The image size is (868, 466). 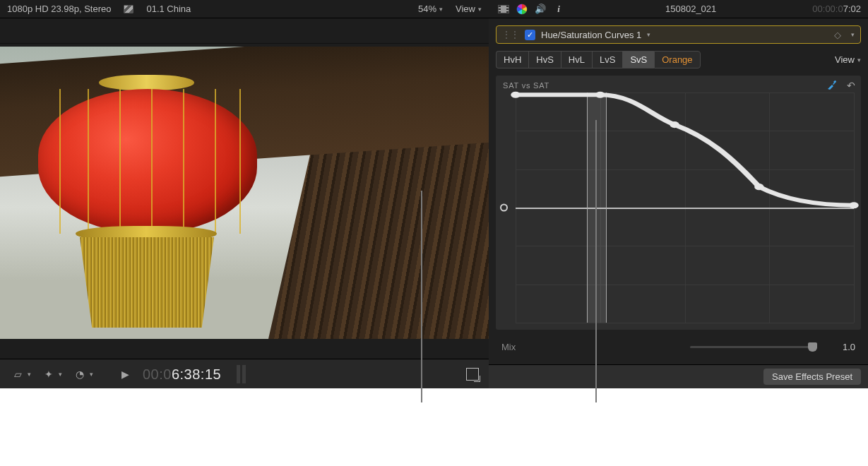 I want to click on color-inspector-tab, so click(x=522, y=9).